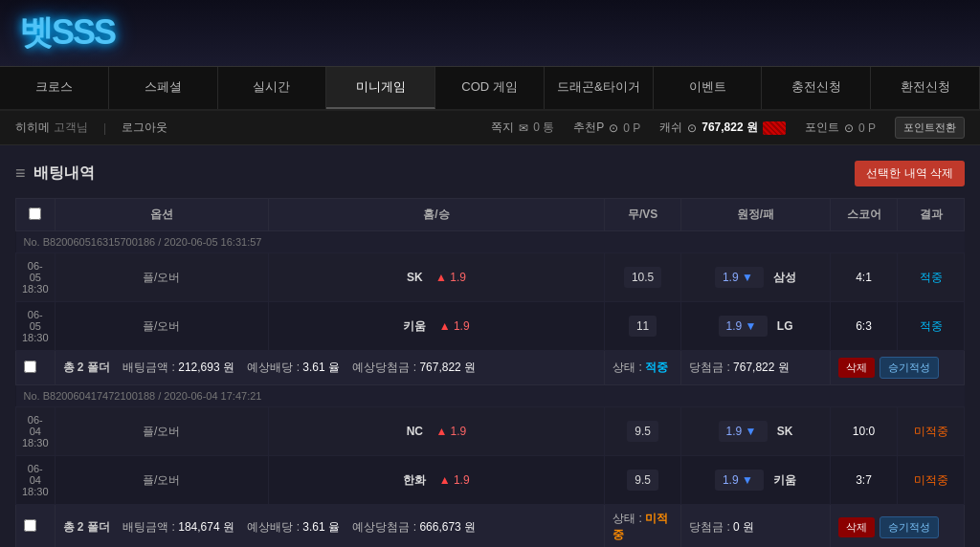 This screenshot has width=980, height=547. What do you see at coordinates (931, 327) in the screenshot?
I see `bet-result-1-2: 적중` at bounding box center [931, 327].